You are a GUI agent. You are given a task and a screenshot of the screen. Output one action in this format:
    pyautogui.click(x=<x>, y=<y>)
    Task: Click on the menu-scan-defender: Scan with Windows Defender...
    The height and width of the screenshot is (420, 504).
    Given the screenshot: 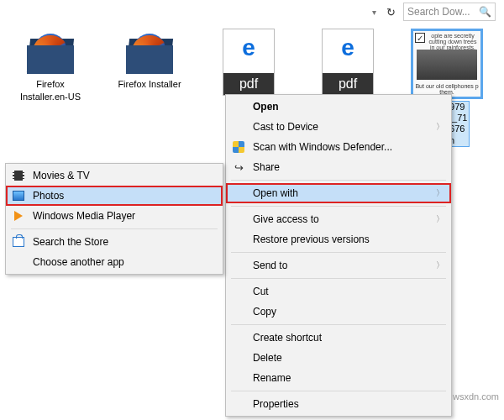 What is the action you would take?
    pyautogui.click(x=339, y=147)
    